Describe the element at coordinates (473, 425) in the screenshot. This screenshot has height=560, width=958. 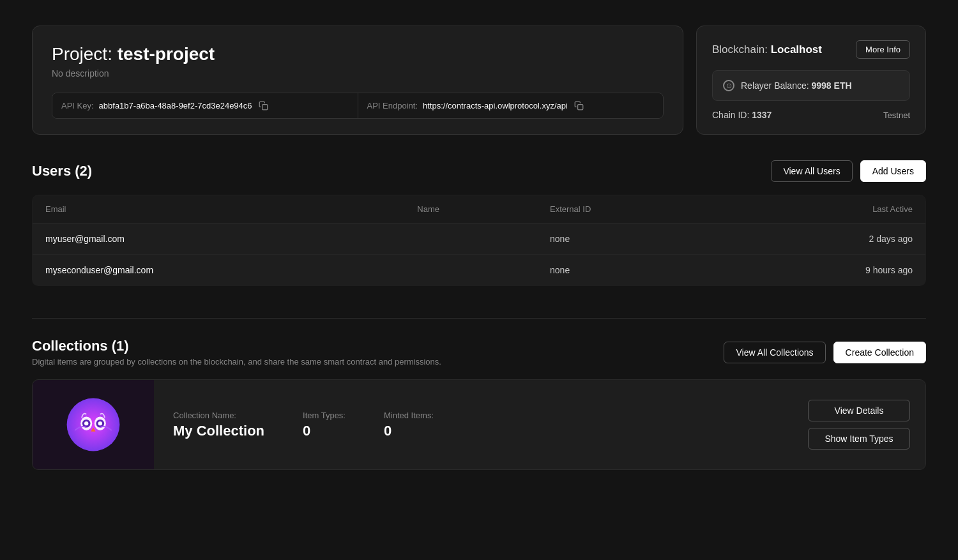
I see `collection-info: Collection Name: My Collection Item Type…` at that location.